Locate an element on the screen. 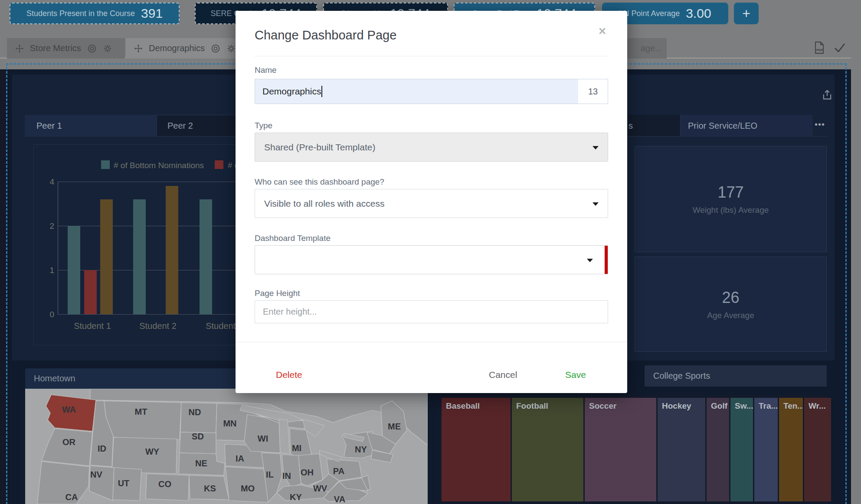 The width and height of the screenshot is (861, 504). treemap-cell-soccer: Soccer is located at coordinates (620, 450).